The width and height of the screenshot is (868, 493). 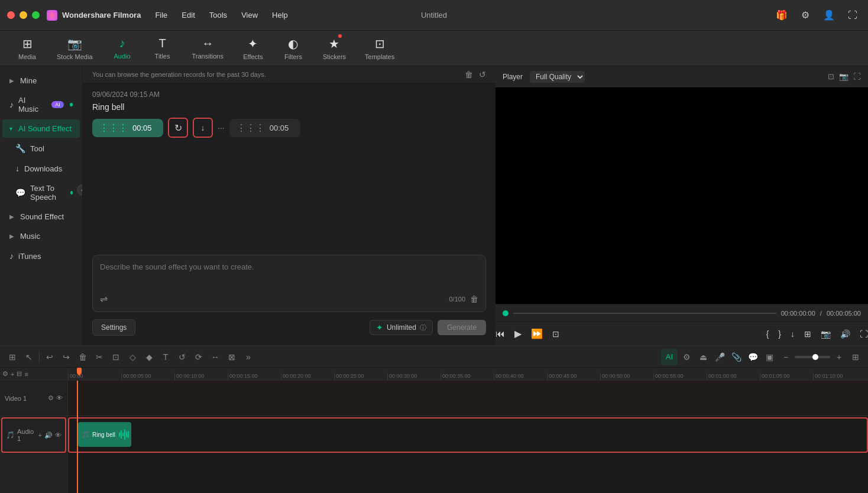 I want to click on expand-icon: ⛶, so click(x=857, y=77).